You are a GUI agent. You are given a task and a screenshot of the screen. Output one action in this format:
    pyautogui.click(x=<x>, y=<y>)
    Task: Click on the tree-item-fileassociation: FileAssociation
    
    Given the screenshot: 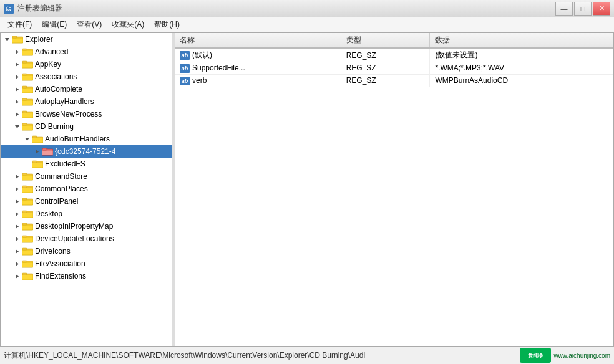 What is the action you would take?
    pyautogui.click(x=86, y=264)
    